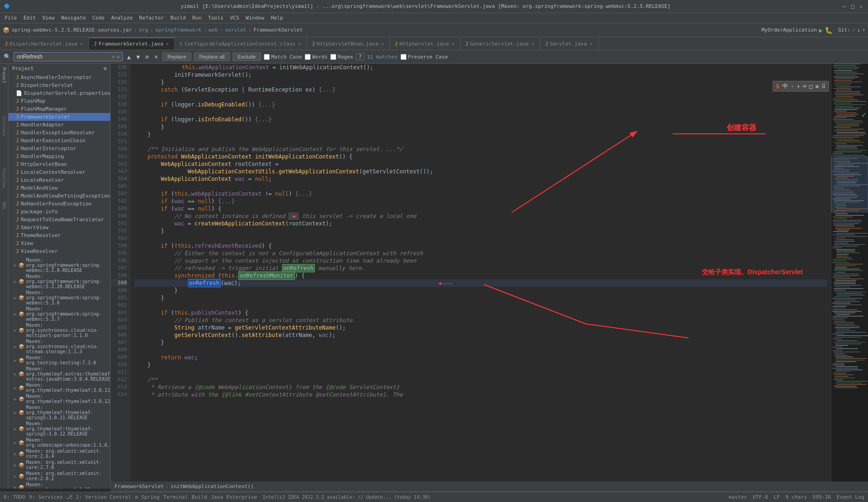  Describe the element at coordinates (60, 86) in the screenshot. I see `sidebar-item-dispatcherservlet: J DispatcherServlet` at that location.